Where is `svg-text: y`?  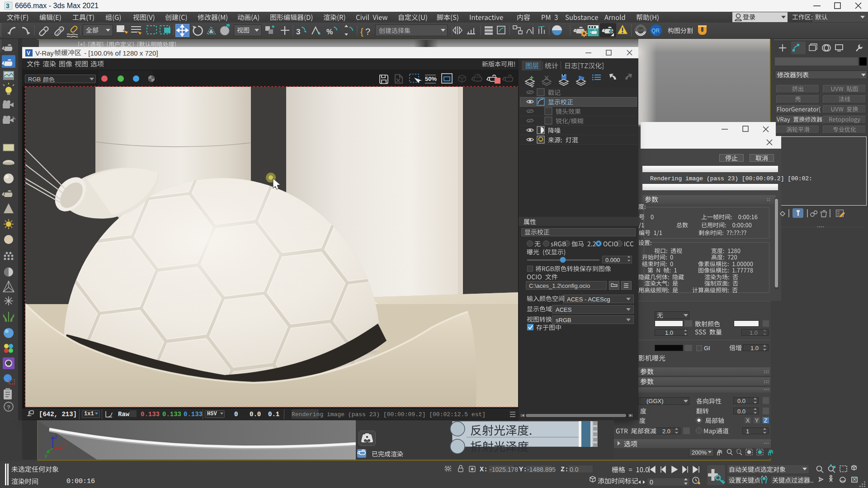
svg-text: y is located at coordinates (46, 455).